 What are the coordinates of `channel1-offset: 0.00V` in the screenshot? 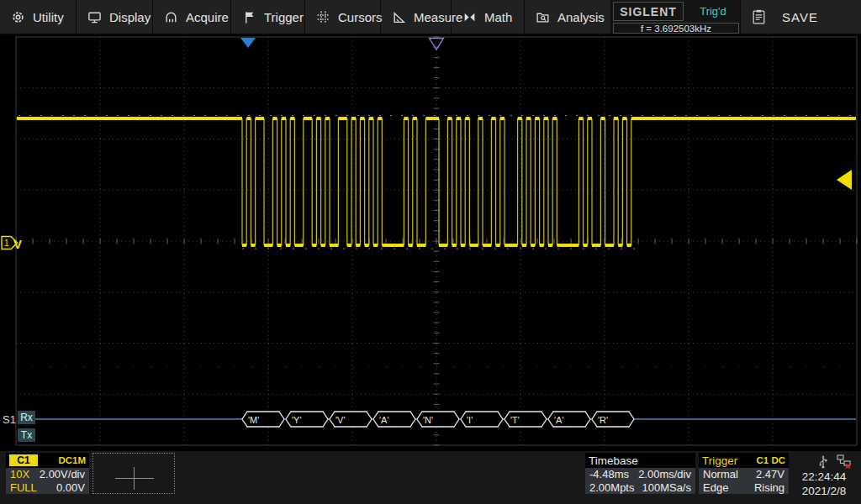 It's located at (71, 487).